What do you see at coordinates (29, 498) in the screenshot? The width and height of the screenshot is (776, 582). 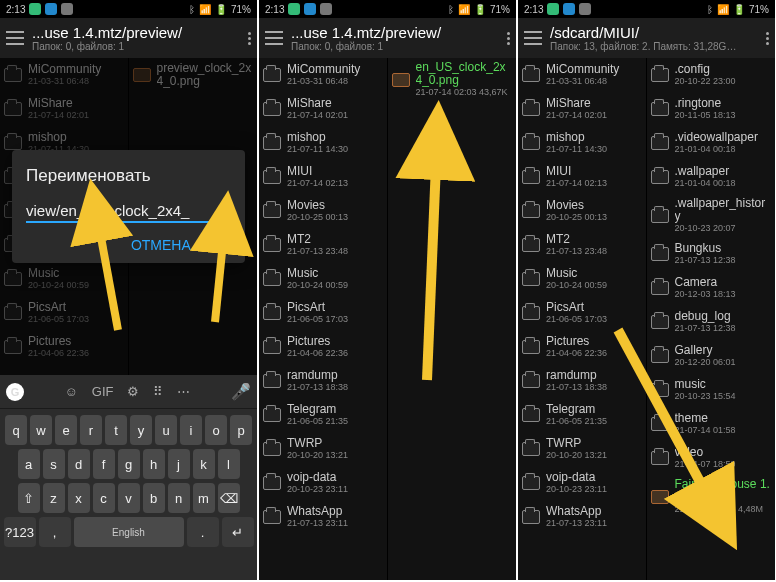 I see `key: ⇧` at bounding box center [29, 498].